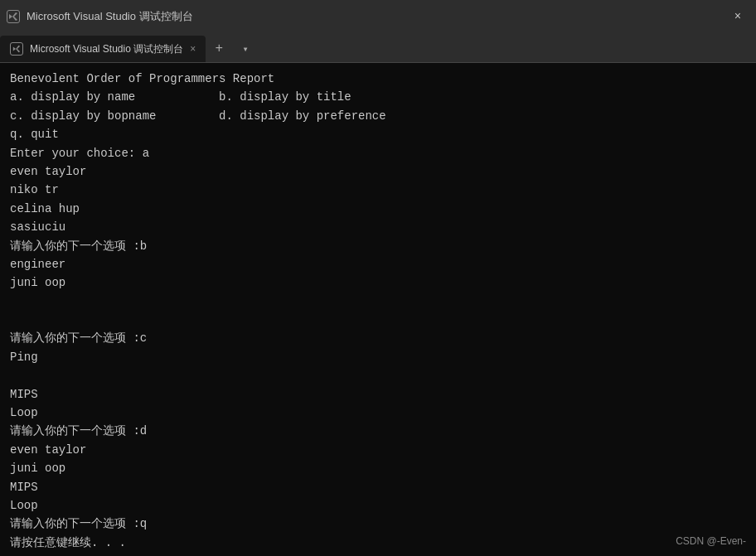 This screenshot has width=756, height=556. Describe the element at coordinates (219, 49) in the screenshot. I see `new-tab-button: +` at that location.